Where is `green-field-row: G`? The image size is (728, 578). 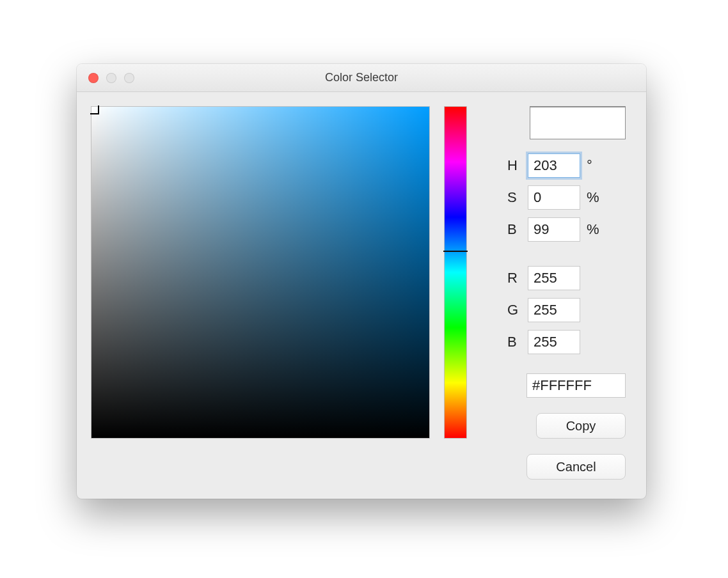 green-field-row: G is located at coordinates (567, 310).